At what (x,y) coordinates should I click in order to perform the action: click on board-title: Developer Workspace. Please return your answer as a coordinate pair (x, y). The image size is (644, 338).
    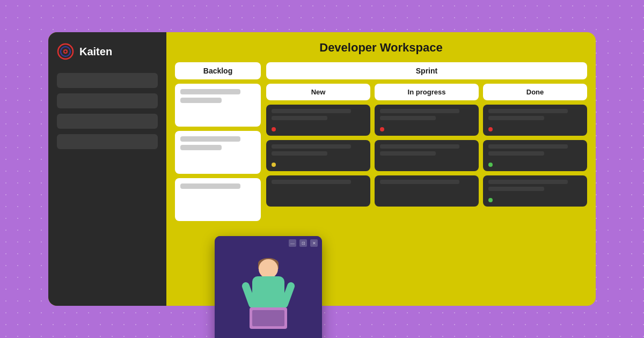
    Looking at the image, I should click on (381, 48).